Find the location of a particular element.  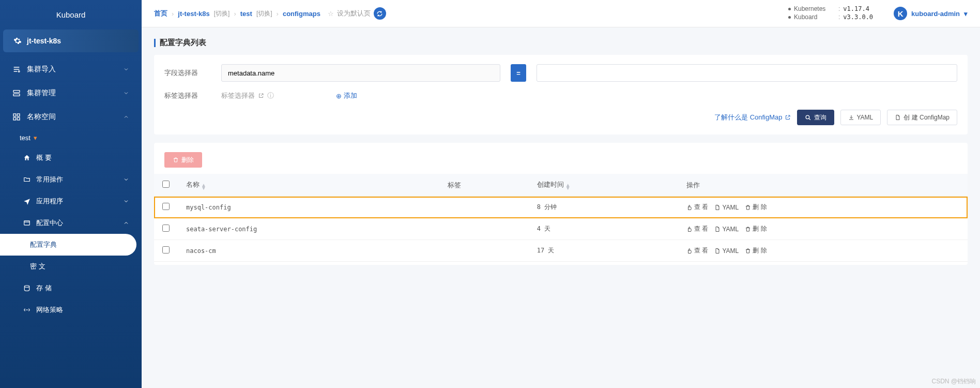

sidebar: Kuboard jt-test-k8s 集群导入 集群管理 名称空间 test … is located at coordinates (71, 194).